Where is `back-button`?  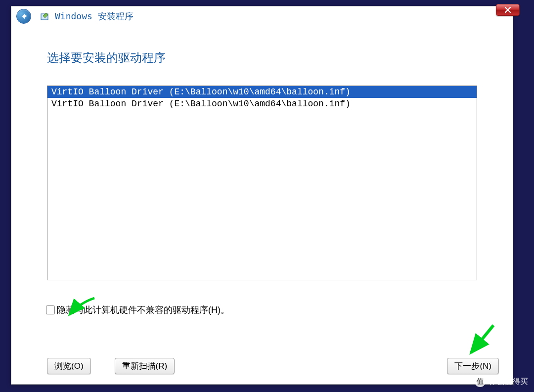
back-button is located at coordinates (24, 16).